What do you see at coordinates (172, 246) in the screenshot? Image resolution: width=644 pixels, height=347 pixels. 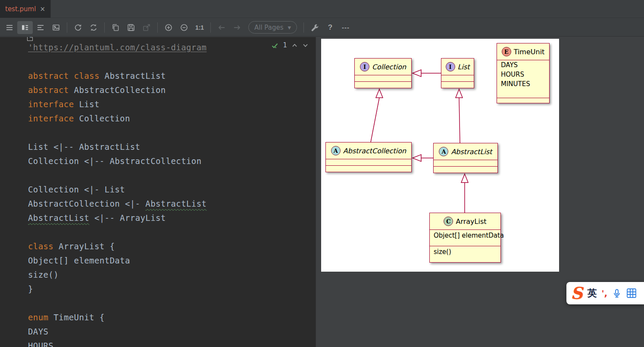 I see `code-line: class ArrayList {` at bounding box center [172, 246].